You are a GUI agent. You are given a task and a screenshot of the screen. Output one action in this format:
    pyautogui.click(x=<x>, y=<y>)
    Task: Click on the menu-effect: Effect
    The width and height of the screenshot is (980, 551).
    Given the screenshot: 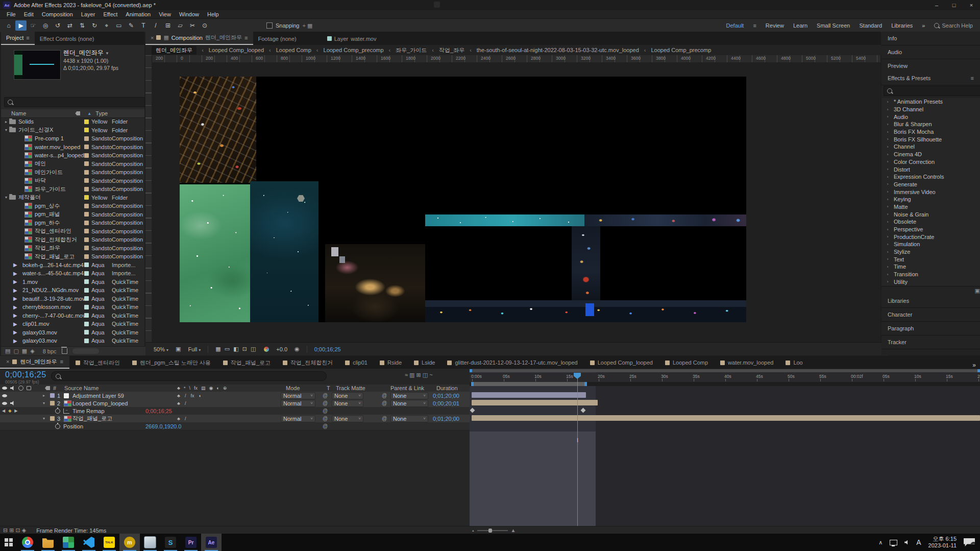 What is the action you would take?
    pyautogui.click(x=110, y=14)
    